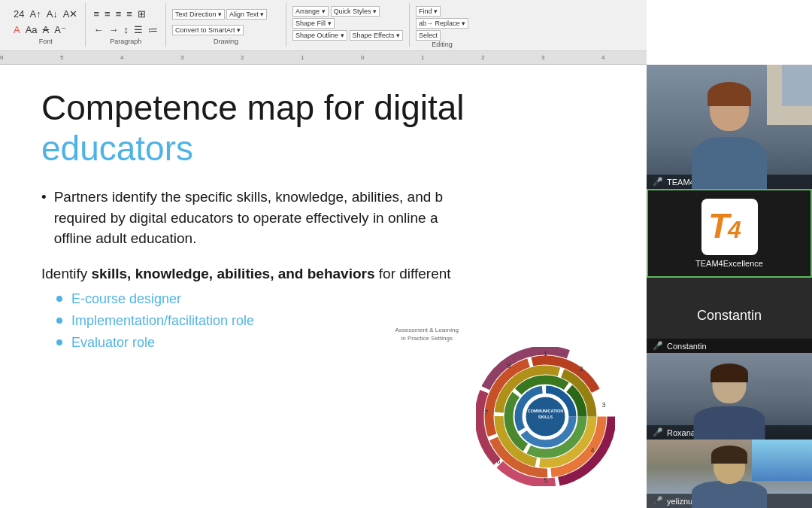 The height and width of the screenshot is (508, 812). Describe the element at coordinates (113, 343) in the screenshot. I see `blue-bullet-label-3: Evaluator role` at that location.